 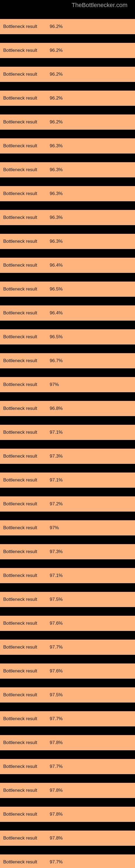 What do you see at coordinates (91, 385) in the screenshot?
I see `result-value: 97%` at bounding box center [91, 385].